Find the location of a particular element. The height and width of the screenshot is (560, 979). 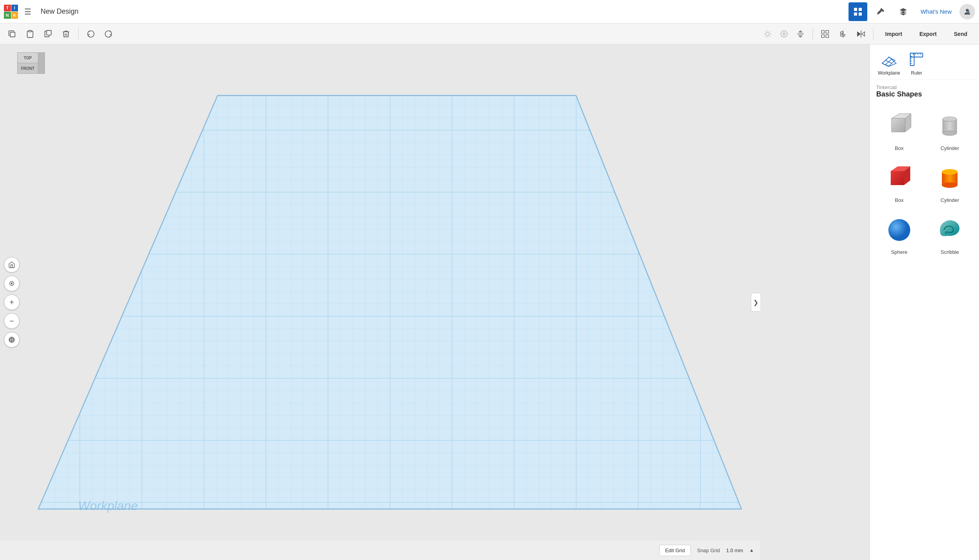

logo-k: K is located at coordinates (15, 15).